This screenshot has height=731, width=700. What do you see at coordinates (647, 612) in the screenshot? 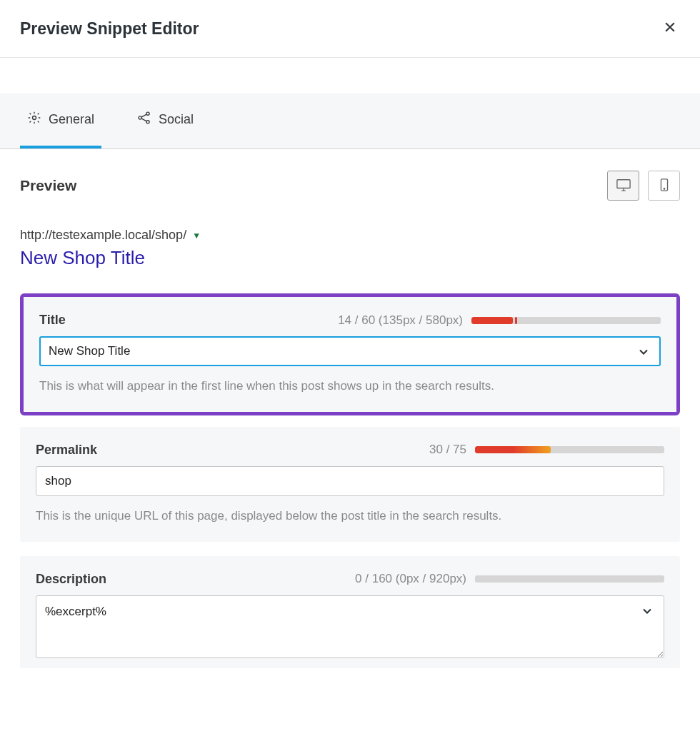
I see `description-variables-toggle` at bounding box center [647, 612].